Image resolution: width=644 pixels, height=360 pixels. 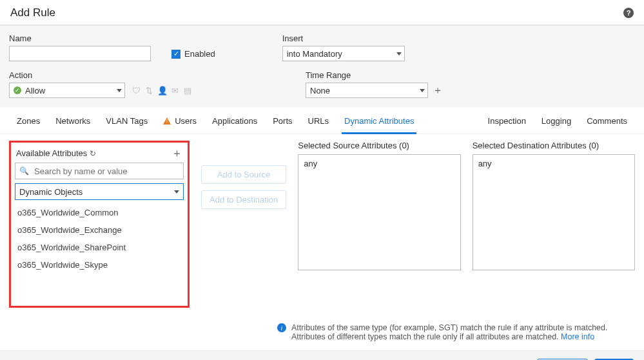 What do you see at coordinates (554, 212) in the screenshot?
I see `selected-dest-box: any` at bounding box center [554, 212].